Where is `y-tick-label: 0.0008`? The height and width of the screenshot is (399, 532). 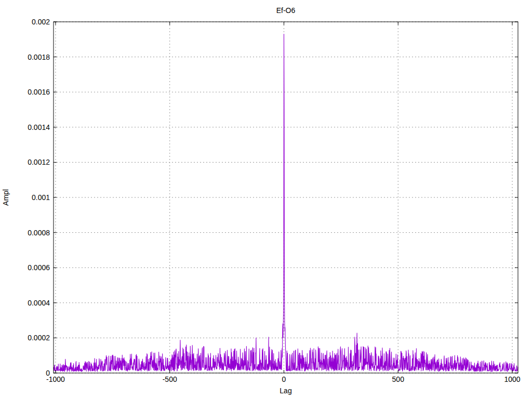 y-tick-label: 0.0008 is located at coordinates (38, 233).